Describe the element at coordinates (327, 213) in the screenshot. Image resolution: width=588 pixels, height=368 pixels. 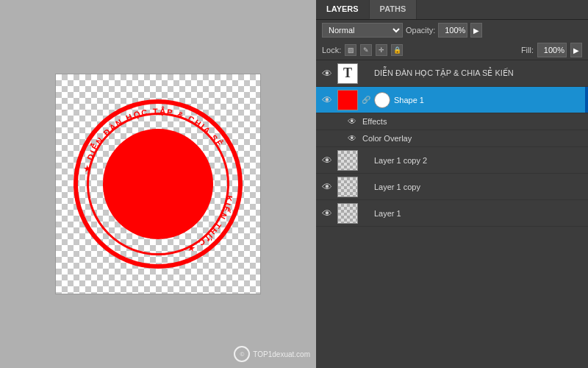
I see `eye-icon-layer1: 👁` at that location.